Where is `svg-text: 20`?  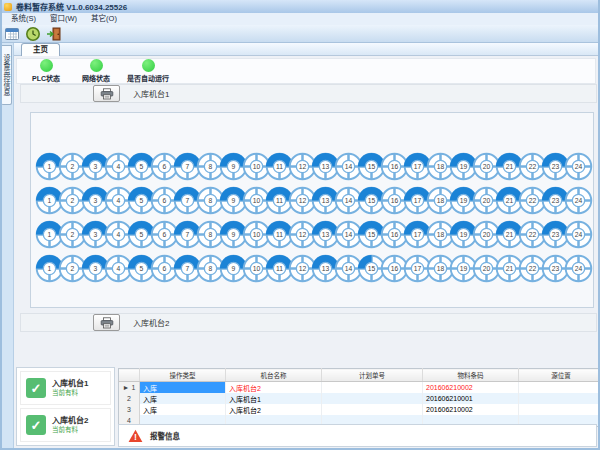 svg-text: 20 is located at coordinates (487, 234).